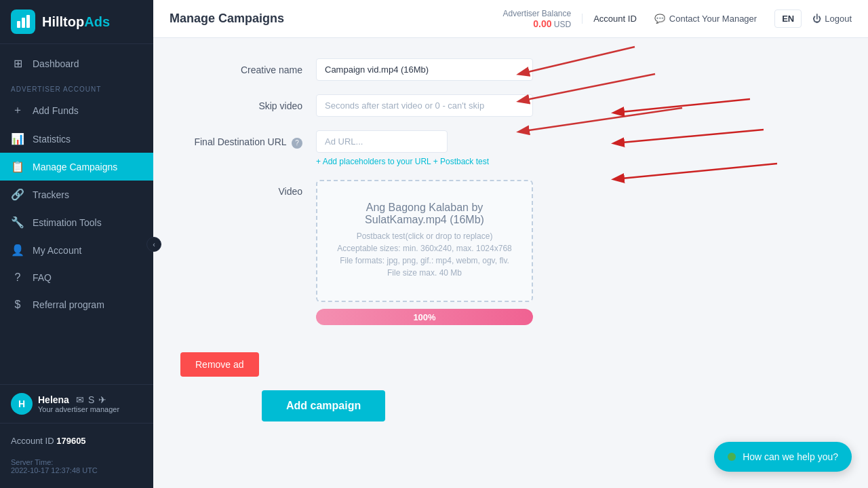 Image resolution: width=868 pixels, height=488 pixels. What do you see at coordinates (537, 14) in the screenshot?
I see `balance-label: Advertiser Balance` at bounding box center [537, 14].